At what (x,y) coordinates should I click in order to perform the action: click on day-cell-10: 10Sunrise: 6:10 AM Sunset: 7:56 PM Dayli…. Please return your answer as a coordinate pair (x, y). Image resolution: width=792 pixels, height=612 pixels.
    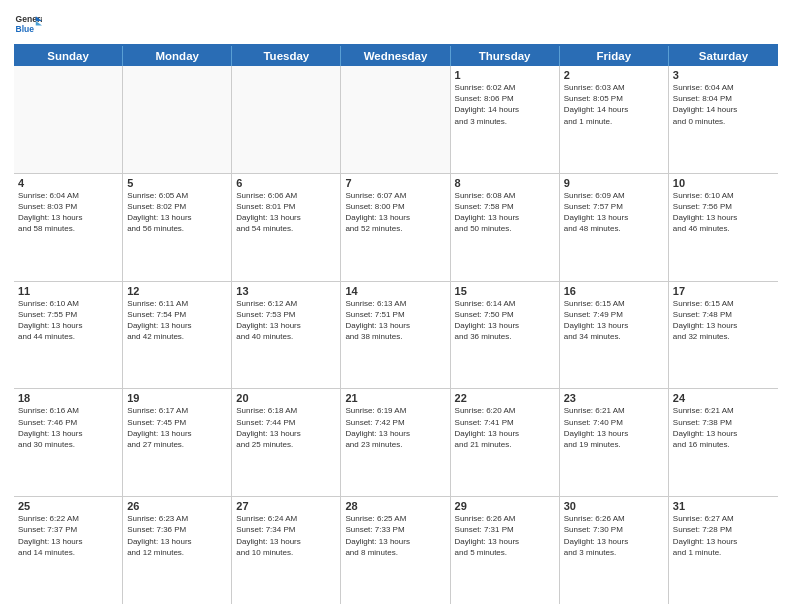
    Looking at the image, I should click on (724, 228).